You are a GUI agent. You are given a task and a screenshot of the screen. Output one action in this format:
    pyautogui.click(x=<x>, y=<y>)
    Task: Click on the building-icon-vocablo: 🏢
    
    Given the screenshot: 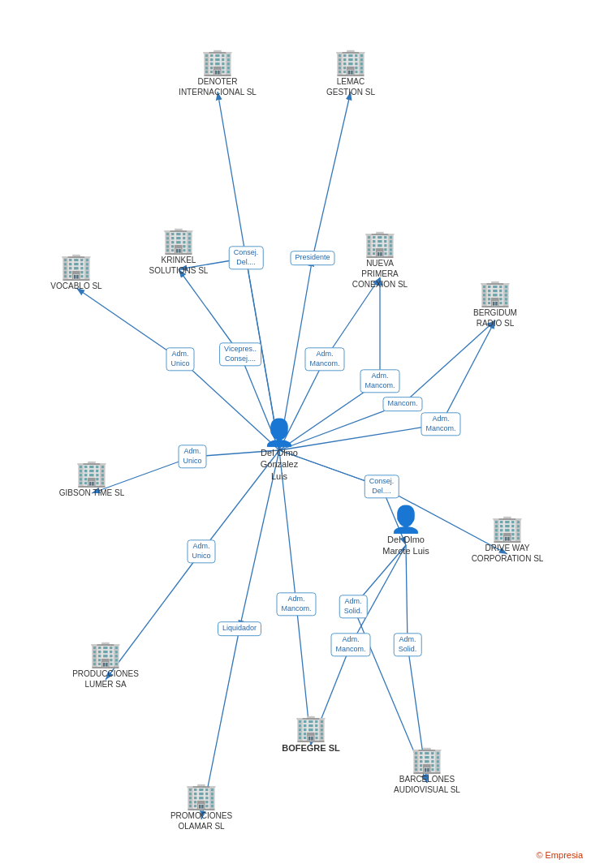 What is the action you would take?
    pyautogui.click(x=76, y=266)
    